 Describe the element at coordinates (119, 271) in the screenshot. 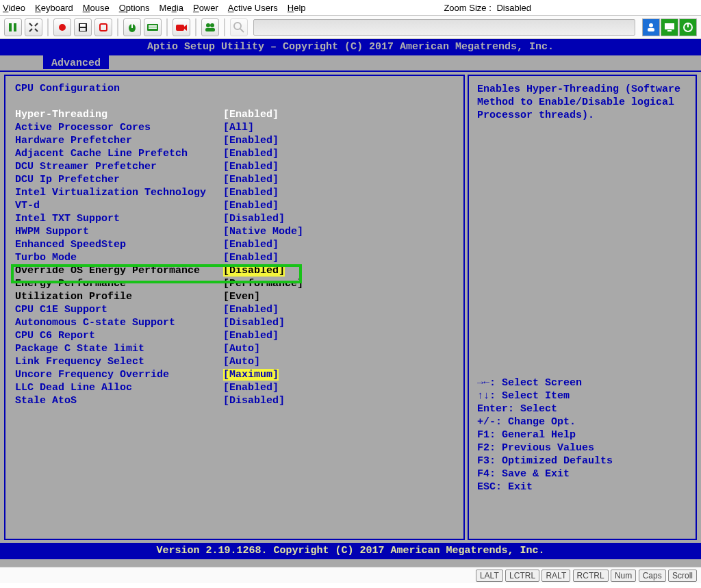

I see `setting-label: Override OS Energy Performance` at that location.